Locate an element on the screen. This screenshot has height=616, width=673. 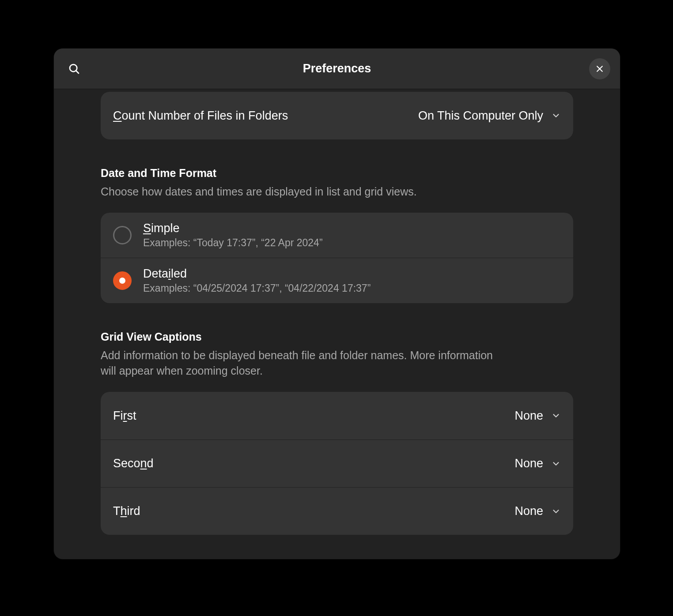
search-button is located at coordinates (74, 69).